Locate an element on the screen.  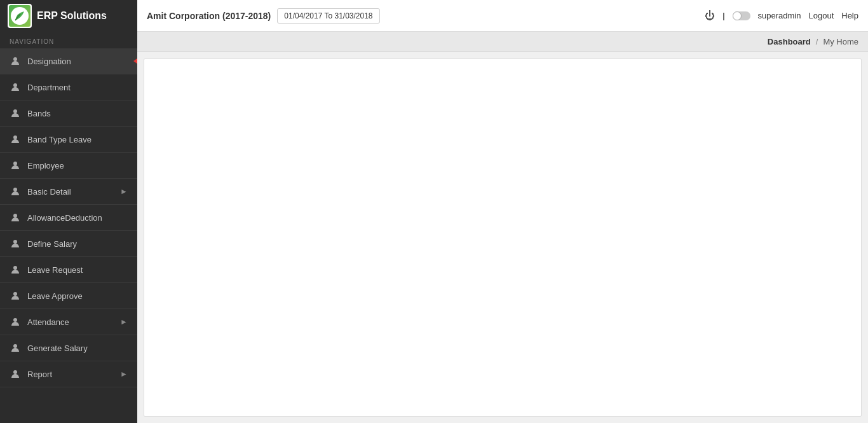
department-icon is located at coordinates (15, 87).